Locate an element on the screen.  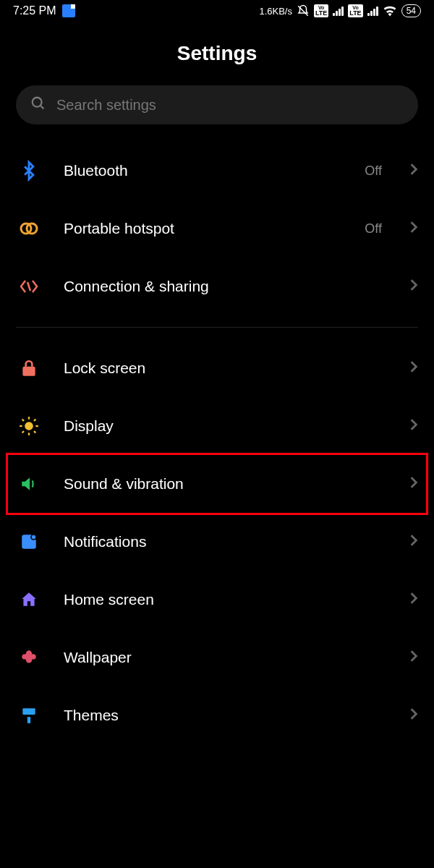
dnd-off-icon is located at coordinates (303, 11).